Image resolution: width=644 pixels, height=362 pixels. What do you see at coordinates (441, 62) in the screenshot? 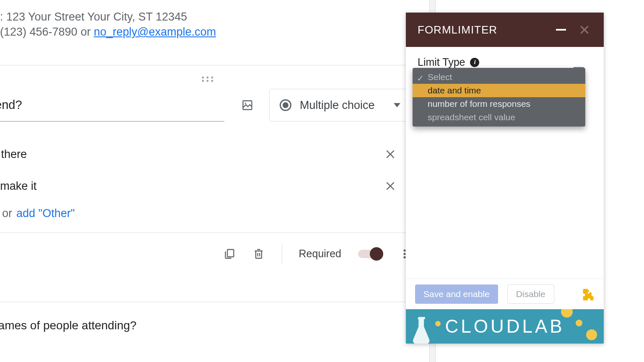
I see `limit-type-label: Limit Type` at bounding box center [441, 62].